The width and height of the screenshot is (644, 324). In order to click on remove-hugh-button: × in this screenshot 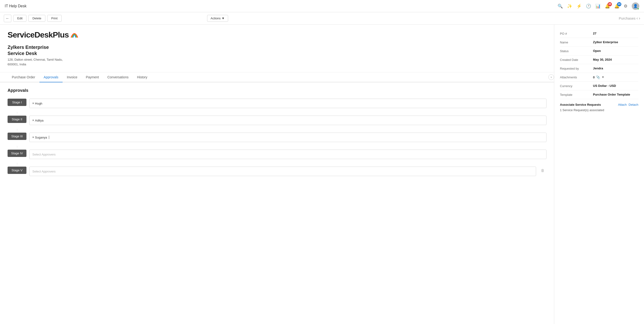, I will do `click(33, 103)`.